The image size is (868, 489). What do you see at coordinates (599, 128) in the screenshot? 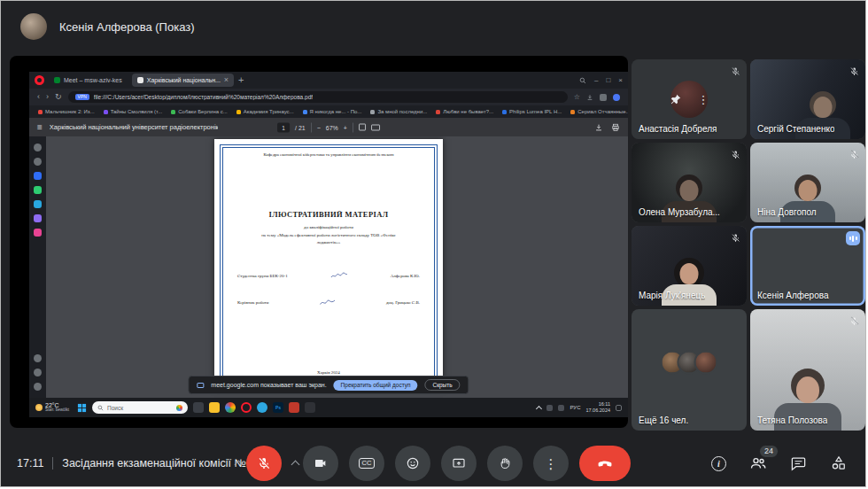
I see `download-icon` at bounding box center [599, 128].